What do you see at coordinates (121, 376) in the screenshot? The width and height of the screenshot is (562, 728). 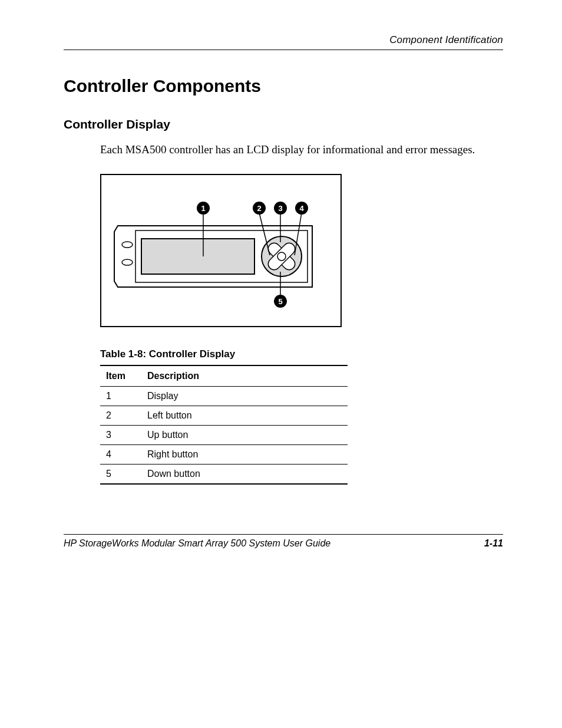 I see `th-item: Item` at bounding box center [121, 376].